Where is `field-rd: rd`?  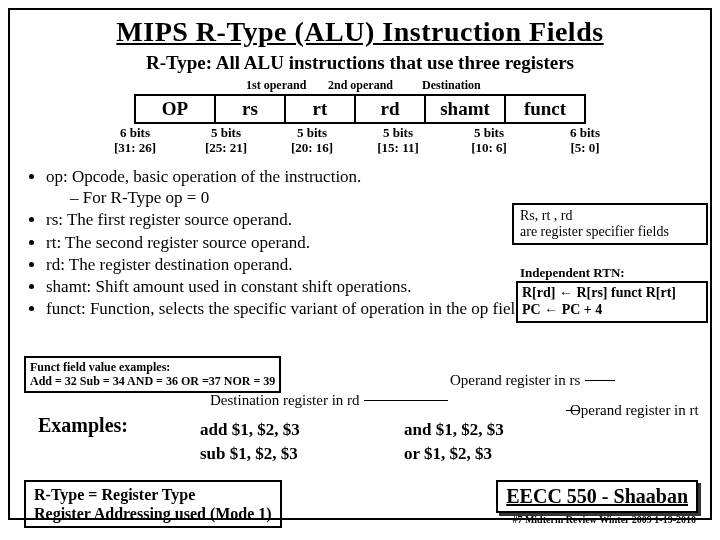
field-rd: rd is located at coordinates (390, 109).